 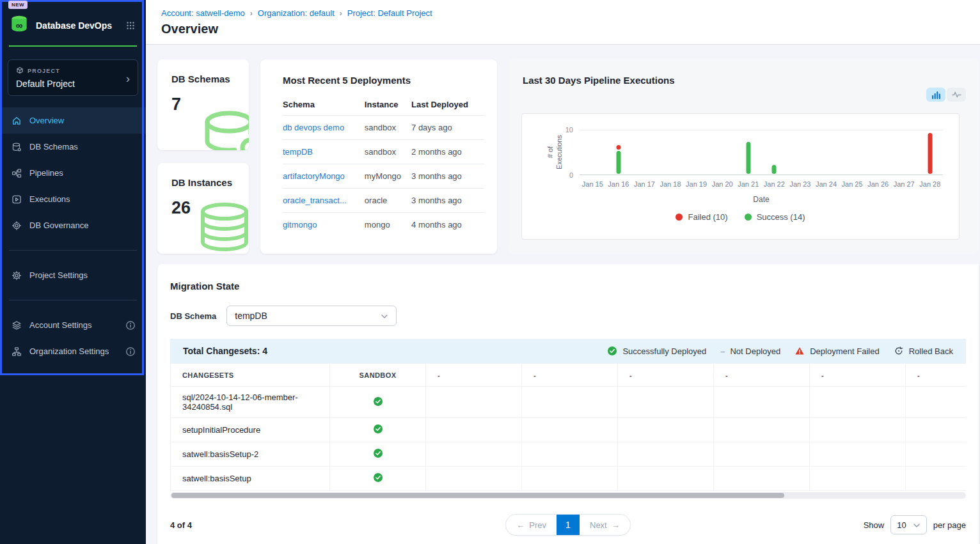 What do you see at coordinates (388, 105) in the screenshot?
I see `column-header: Instance` at bounding box center [388, 105].